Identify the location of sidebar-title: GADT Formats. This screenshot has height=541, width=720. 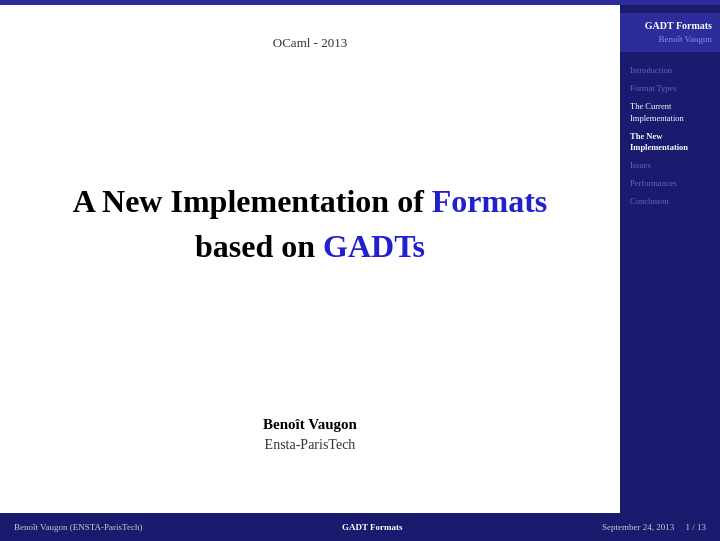
(670, 26).